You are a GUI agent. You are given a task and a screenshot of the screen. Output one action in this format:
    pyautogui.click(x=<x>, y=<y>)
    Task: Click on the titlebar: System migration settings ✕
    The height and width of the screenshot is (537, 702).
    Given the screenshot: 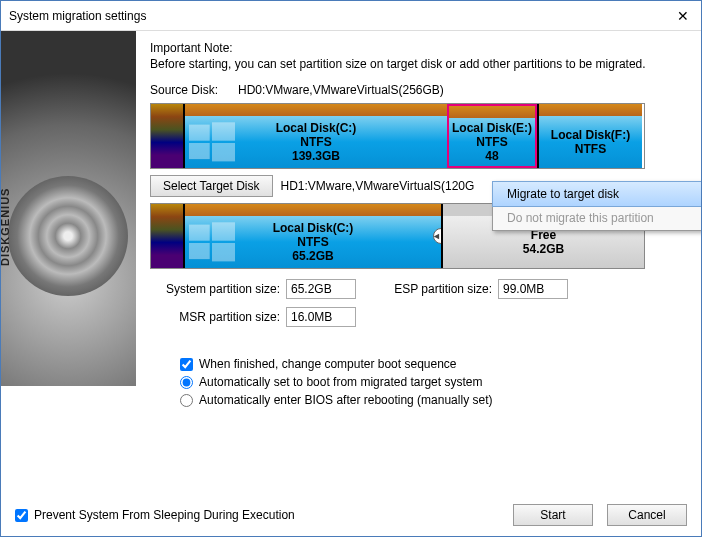 What is the action you would take?
    pyautogui.click(x=351, y=16)
    